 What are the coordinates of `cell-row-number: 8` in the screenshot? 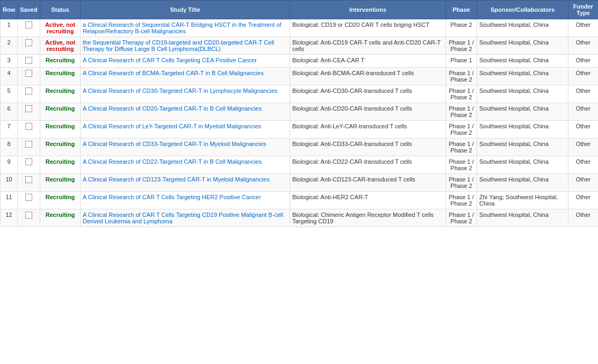 It's located at (9, 147).